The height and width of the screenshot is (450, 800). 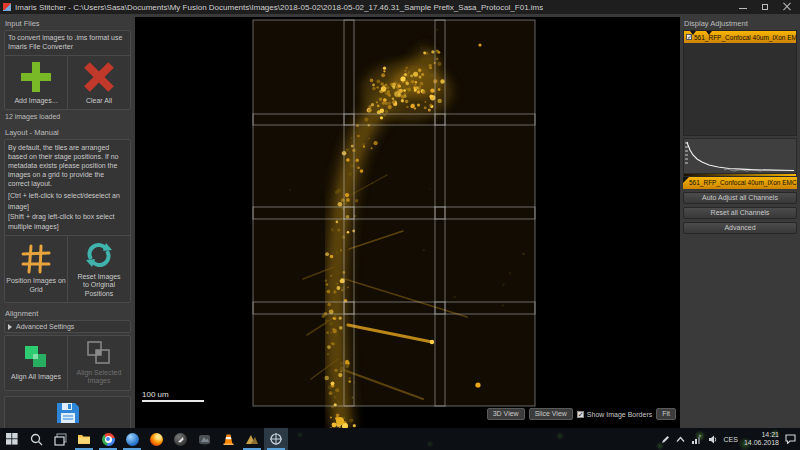 What do you see at coordinates (36, 363) in the screenshot?
I see `align-all-button: Align All Images` at bounding box center [36, 363].